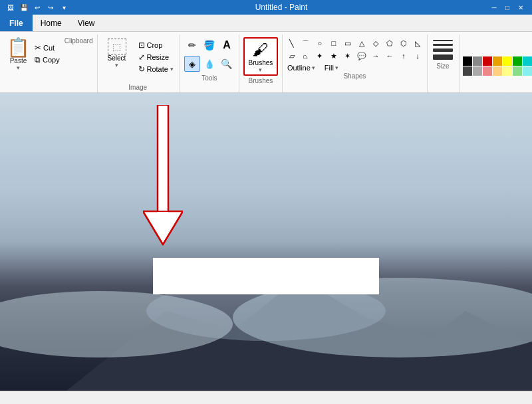 This screenshot has height=404, width=532. What do you see at coordinates (266, 7) in the screenshot?
I see `title-bar: 🖼 💾 ↩ ↪ ▾ Untitled - Paint ─ □ ✕` at bounding box center [266, 7].